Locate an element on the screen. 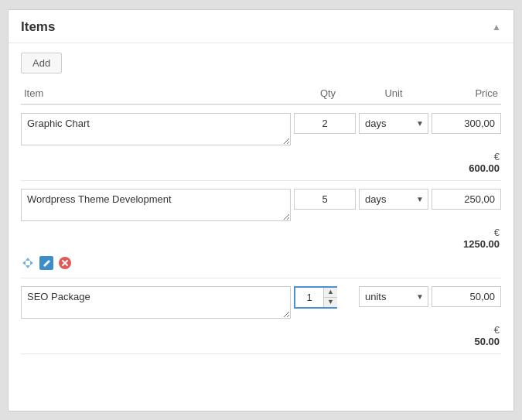 The image size is (522, 420). col-header-item: Item is located at coordinates (161, 93).